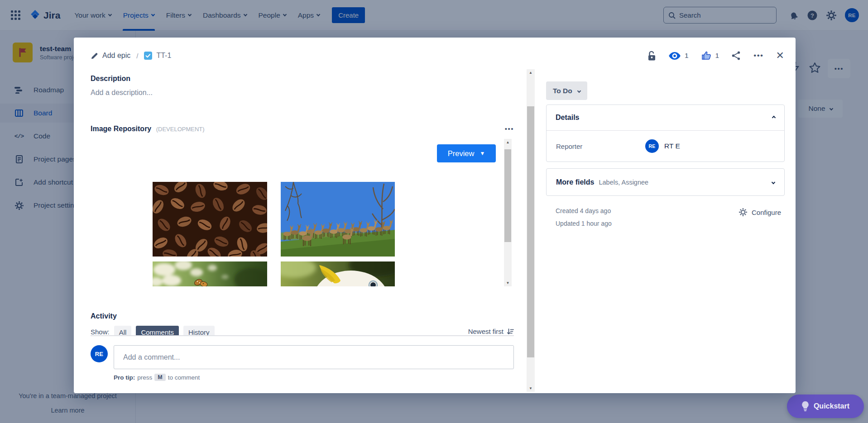  What do you see at coordinates (666, 182) in the screenshot?
I see `more-fields-card: More fields Labels, Assignee` at bounding box center [666, 182].